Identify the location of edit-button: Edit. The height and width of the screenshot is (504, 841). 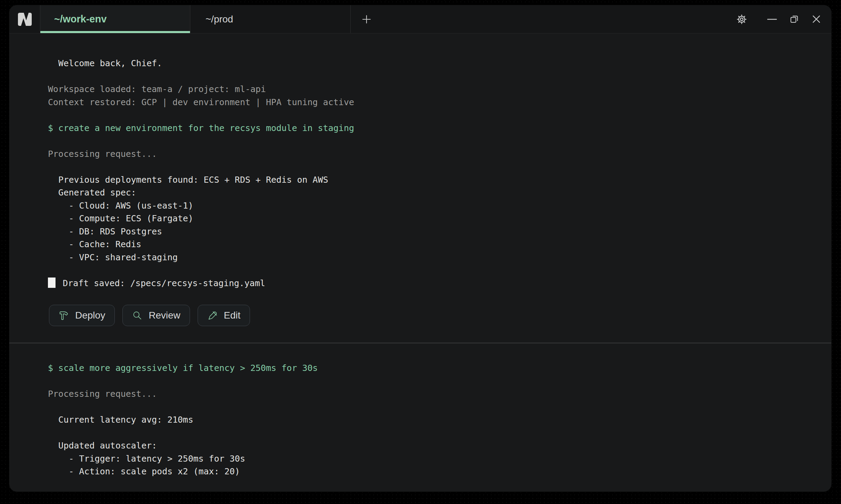
(224, 315).